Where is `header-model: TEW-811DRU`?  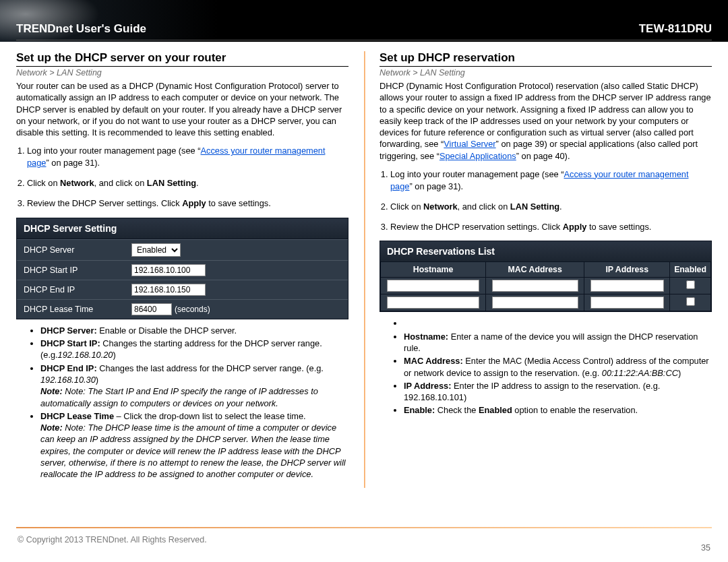
header-model: TEW-811DRU is located at coordinates (675, 29).